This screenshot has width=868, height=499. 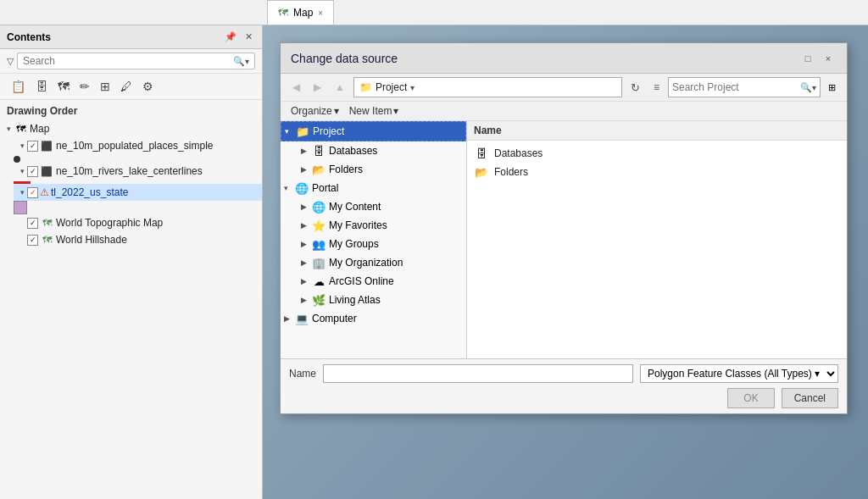 What do you see at coordinates (249, 37) in the screenshot?
I see `close-contents-button: ✕` at bounding box center [249, 37].